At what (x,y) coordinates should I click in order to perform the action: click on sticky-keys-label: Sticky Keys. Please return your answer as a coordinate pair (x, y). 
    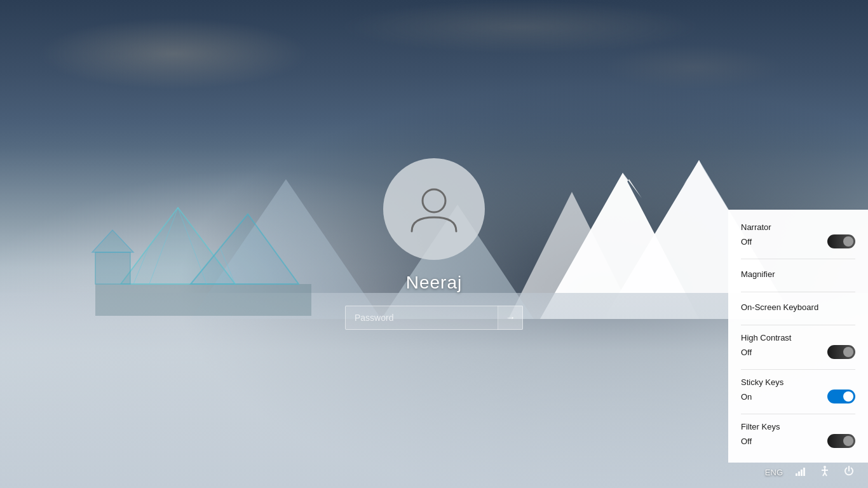
    Looking at the image, I should click on (798, 383).